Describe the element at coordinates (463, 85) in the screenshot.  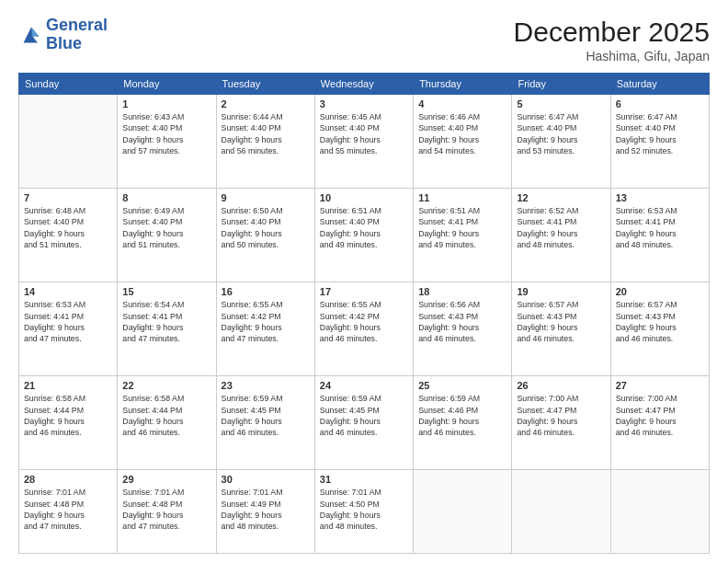
I see `calendar-day-header: Thursday` at that location.